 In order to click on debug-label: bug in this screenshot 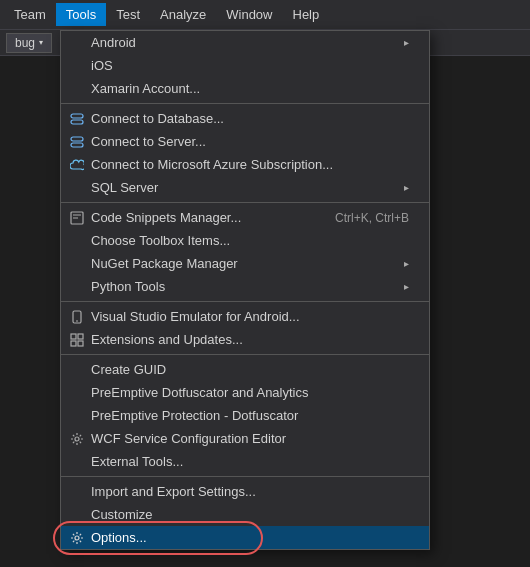, I will do `click(25, 43)`.